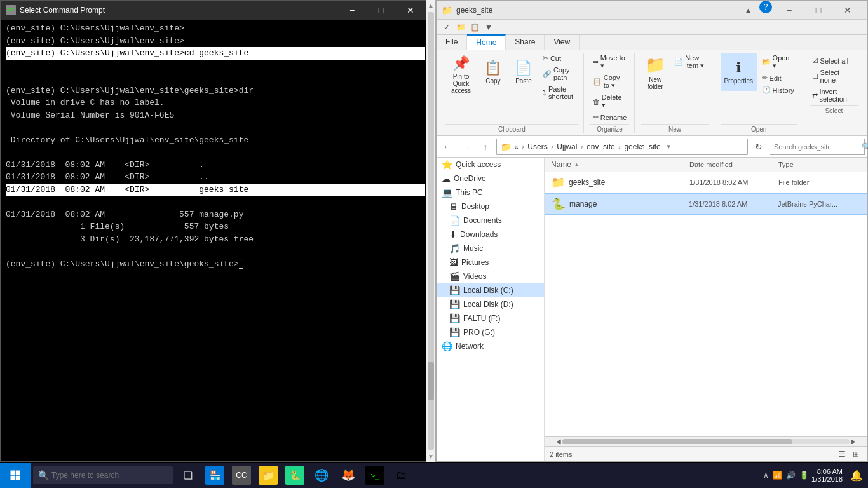  I want to click on hscroll-track, so click(706, 442).